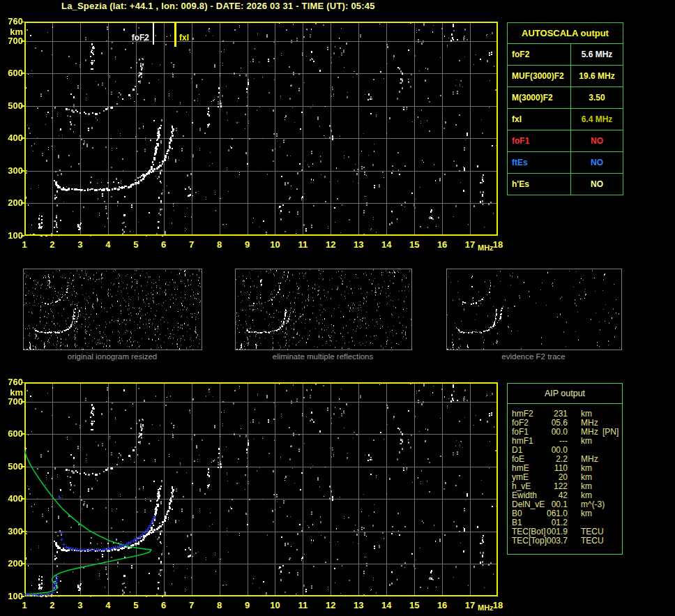  Describe the element at coordinates (593, 541) in the screenshot. I see `aip-row-unit: TECU` at that location.